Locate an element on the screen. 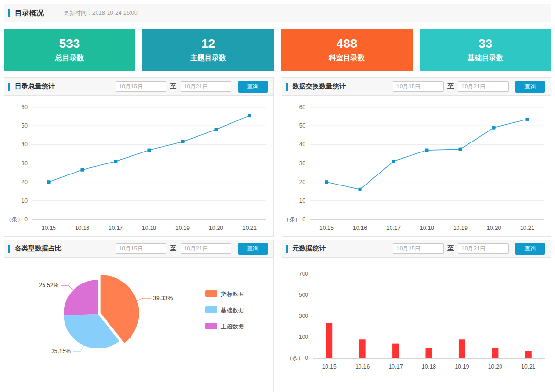  pie-percent-label: 25.52% is located at coordinates (49, 285).